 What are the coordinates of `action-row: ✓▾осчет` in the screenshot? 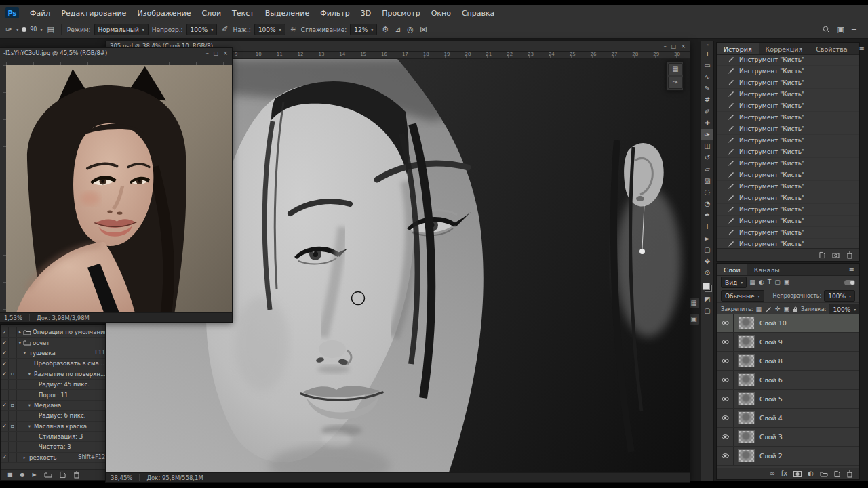 It's located at (54, 343).